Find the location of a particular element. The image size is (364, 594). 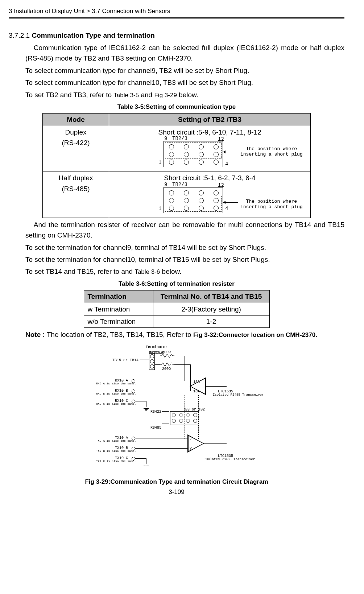

setting-cell: Short circuit :5-1, 6-2, 7-3, 8-4 9 TB2/… is located at coordinates (210, 195).